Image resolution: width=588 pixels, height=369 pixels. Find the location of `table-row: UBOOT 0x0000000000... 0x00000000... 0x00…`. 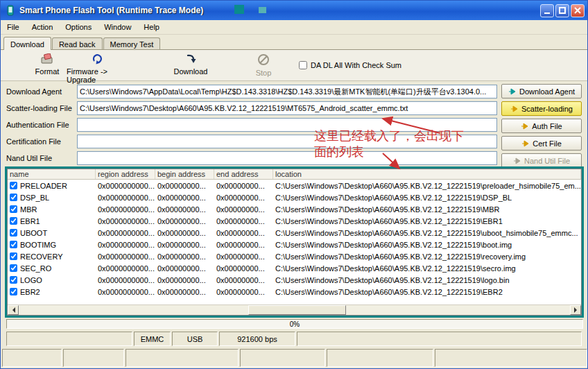

table-row: UBOOT 0x0000000000... 0x00000000... 0x00… is located at coordinates (294, 233).